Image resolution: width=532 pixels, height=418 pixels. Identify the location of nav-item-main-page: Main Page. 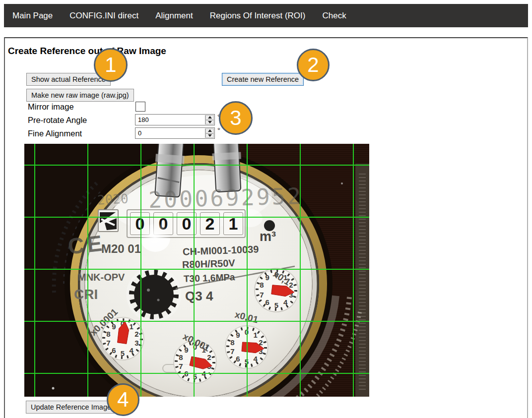
(33, 16).